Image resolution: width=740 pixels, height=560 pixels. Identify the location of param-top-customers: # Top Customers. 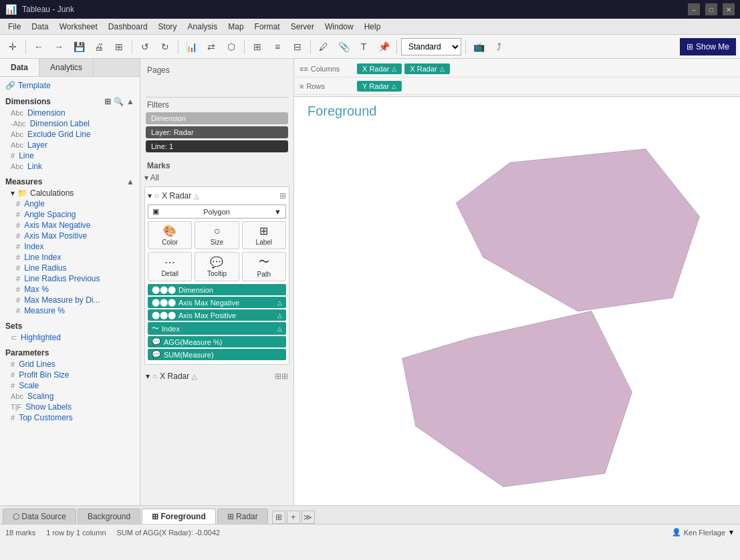
(70, 418).